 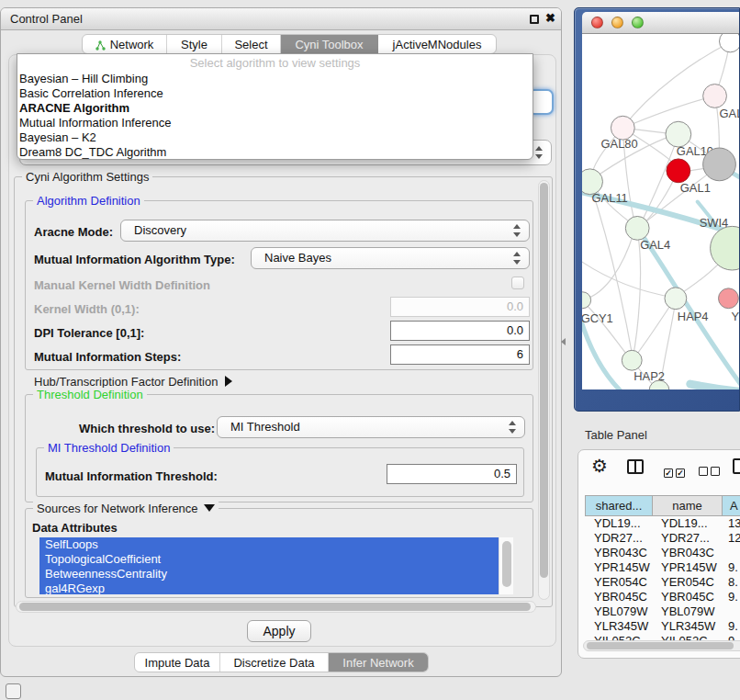 What do you see at coordinates (678, 134) in the screenshot?
I see `network-node-gal10` at bounding box center [678, 134].